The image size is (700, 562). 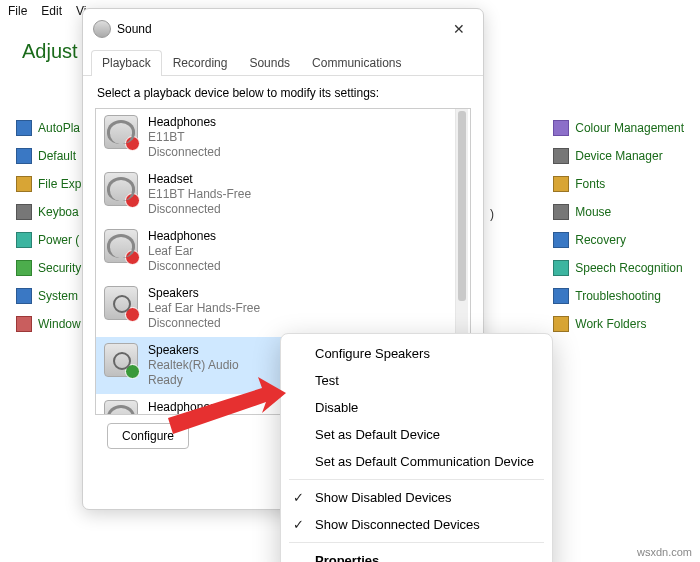 I want to click on cp-label: File Exp, so click(x=60, y=184).